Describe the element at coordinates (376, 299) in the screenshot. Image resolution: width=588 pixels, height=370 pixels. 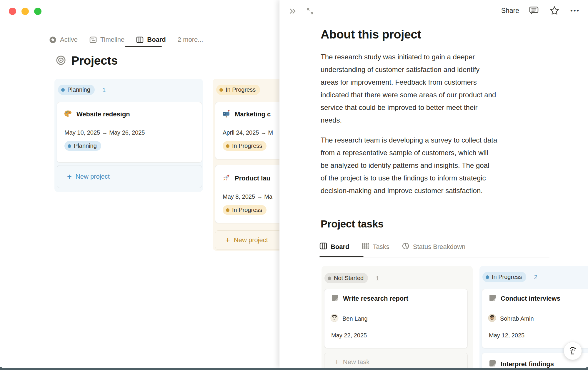
I see `card-title: Write research report` at that location.